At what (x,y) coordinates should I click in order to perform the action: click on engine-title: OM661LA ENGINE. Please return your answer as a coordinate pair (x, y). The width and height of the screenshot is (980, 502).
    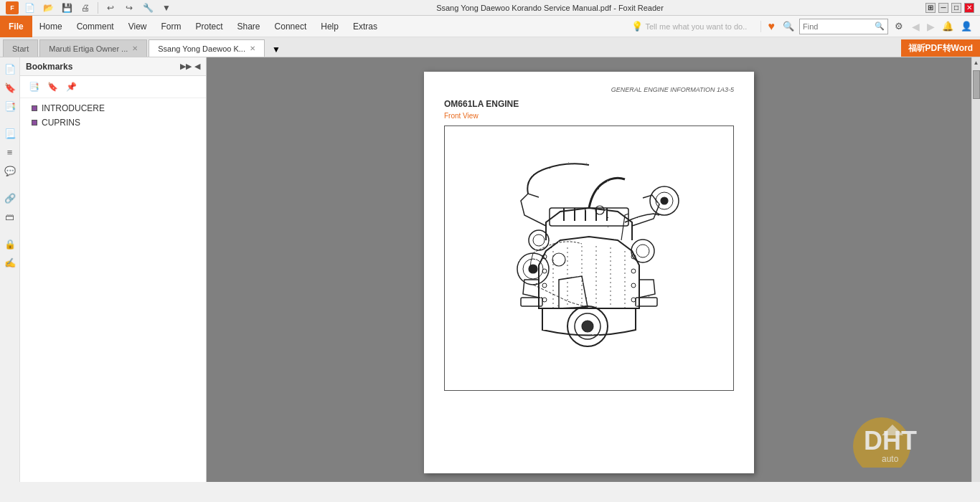
    Looking at the image, I should click on (589, 104).